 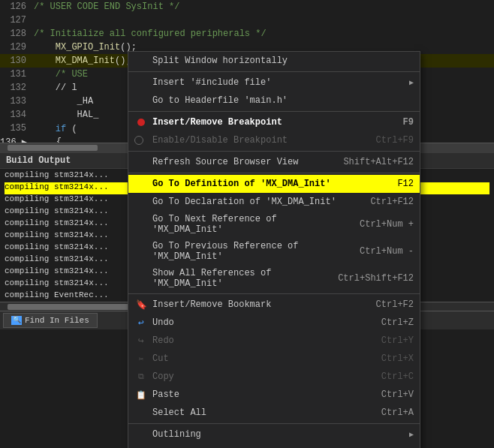 I want to click on insert-include-icon, so click(x=141, y=83).